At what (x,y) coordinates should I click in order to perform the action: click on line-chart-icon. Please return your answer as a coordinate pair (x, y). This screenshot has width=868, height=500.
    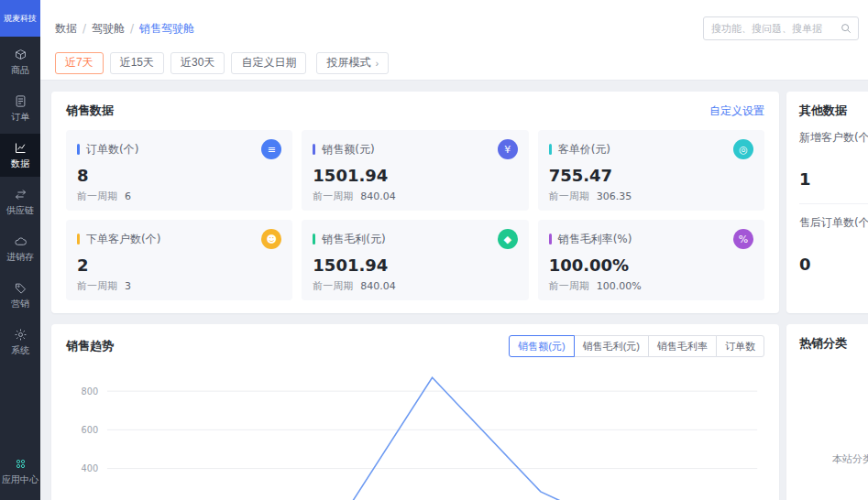
    Looking at the image, I should click on (20, 148).